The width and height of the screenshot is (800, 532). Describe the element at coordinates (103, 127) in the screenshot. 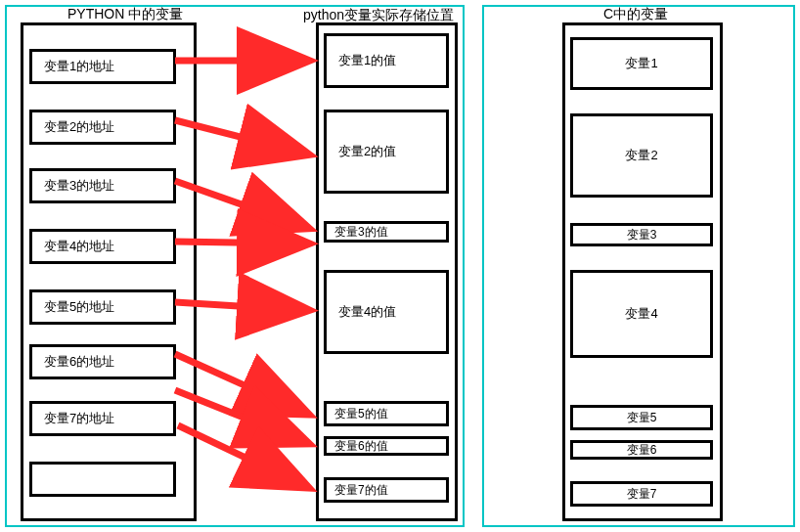

I see `addr-cell-2: 变量2的地址` at that location.